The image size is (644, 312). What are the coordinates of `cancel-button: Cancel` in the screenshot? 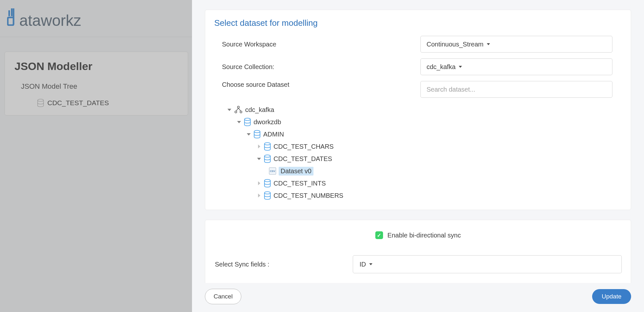 It's located at (223, 297).